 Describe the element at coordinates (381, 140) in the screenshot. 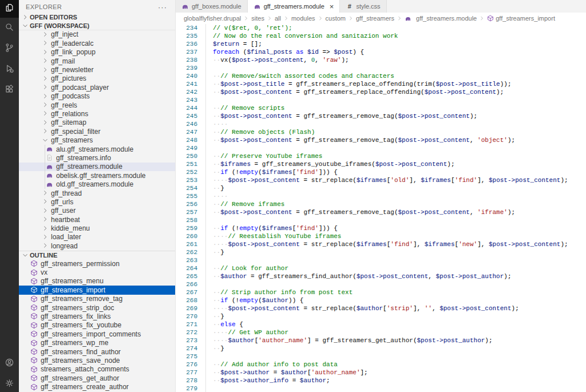

I see `code-line: 248··$post->post_content = gff_streamers…` at that location.